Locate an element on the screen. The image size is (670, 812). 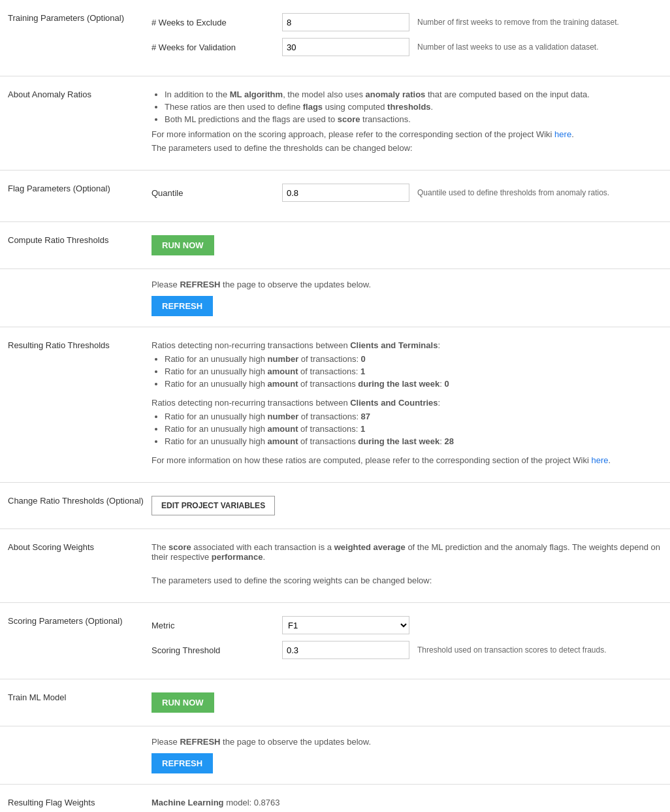
training-params-content: # Weeks to Exclude Number of first weeks… is located at coordinates (407, 38).